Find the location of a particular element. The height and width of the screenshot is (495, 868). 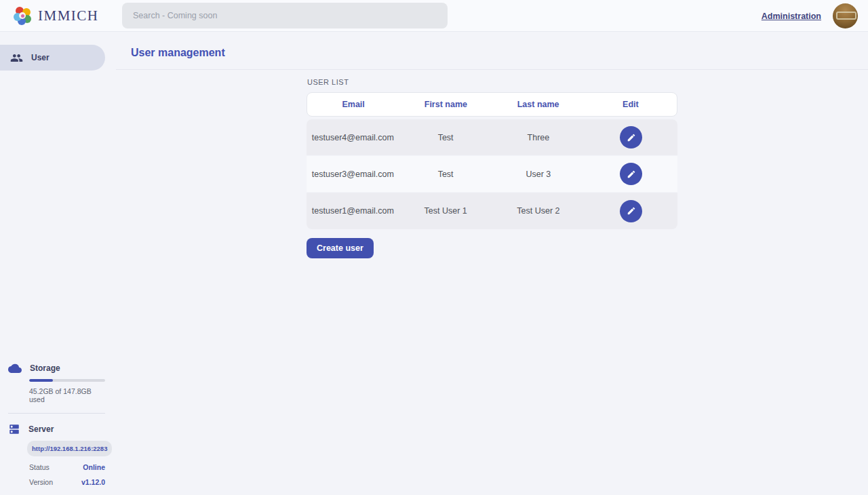

server-icon is located at coordinates (14, 429).